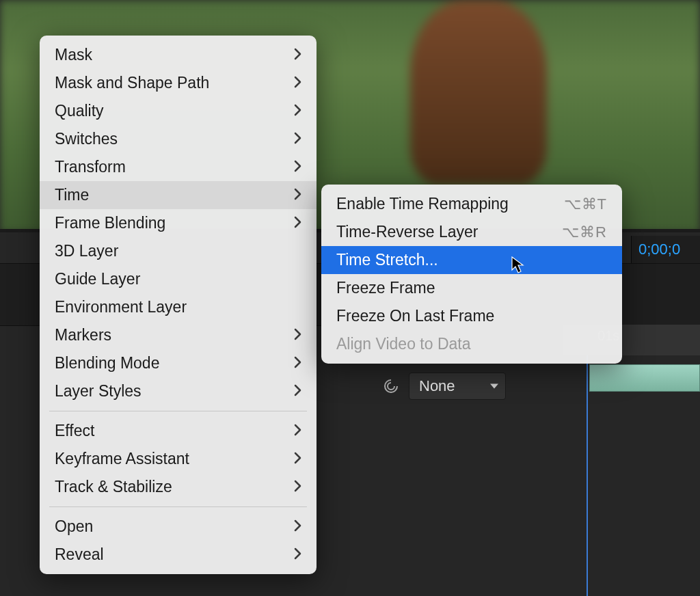 The width and height of the screenshot is (700, 596). Describe the element at coordinates (666, 249) in the screenshot. I see `current-timecode: 0;00;0` at that location.